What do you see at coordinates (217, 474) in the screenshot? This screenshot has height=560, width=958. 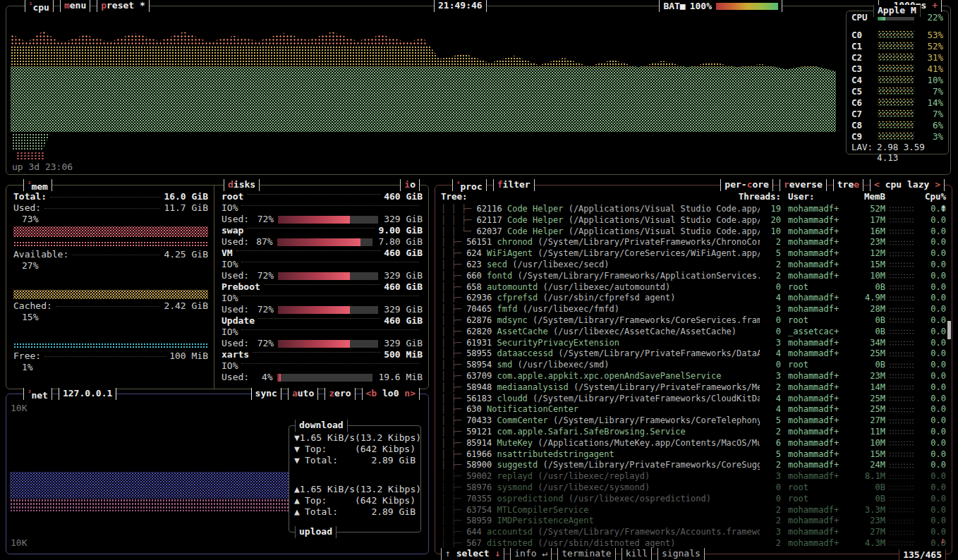 I see `net-box: ³net 127.0.0.1 sync auto zero <b lo0 n> …` at bounding box center [217, 474].